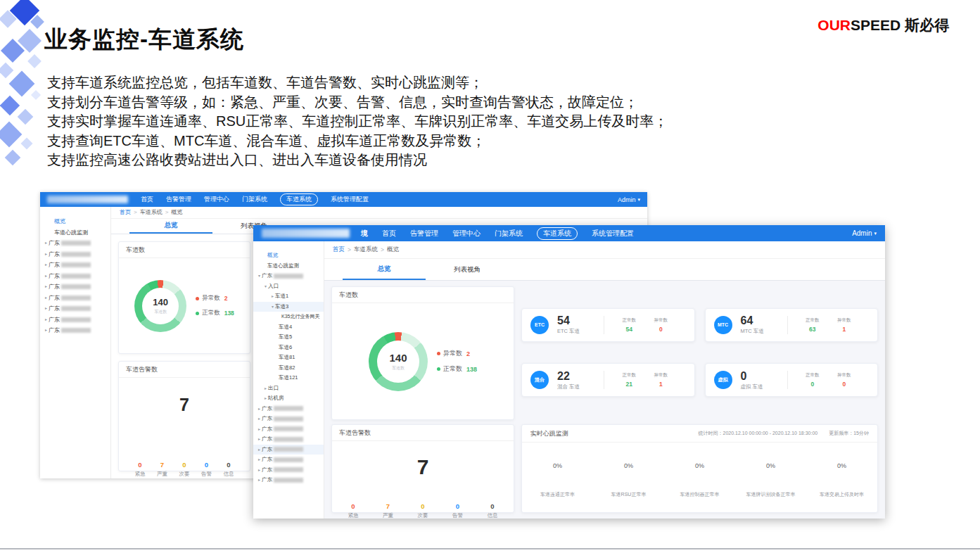 Image resolution: width=980 pixels, height=553 pixels. Describe the element at coordinates (184, 469) in the screenshot. I see `alarm-level-minor: 0次要` at that location.